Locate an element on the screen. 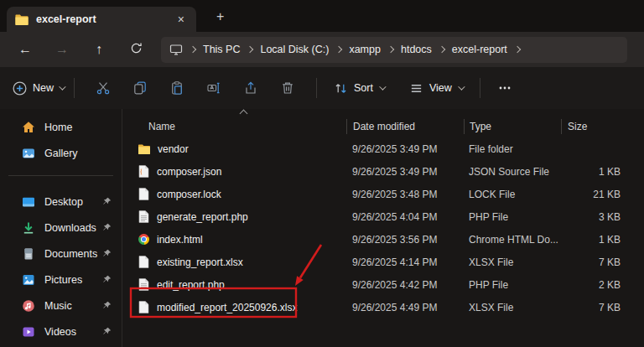 The width and height of the screenshot is (644, 347). sidebar-item-downloads: Downloads is located at coordinates (60, 228).